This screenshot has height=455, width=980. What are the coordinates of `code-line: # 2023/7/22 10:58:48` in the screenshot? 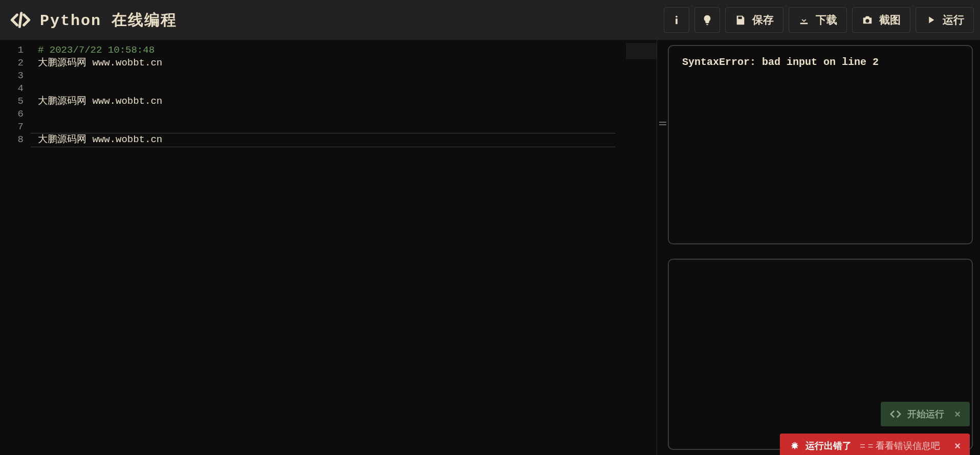 It's located at (347, 50).